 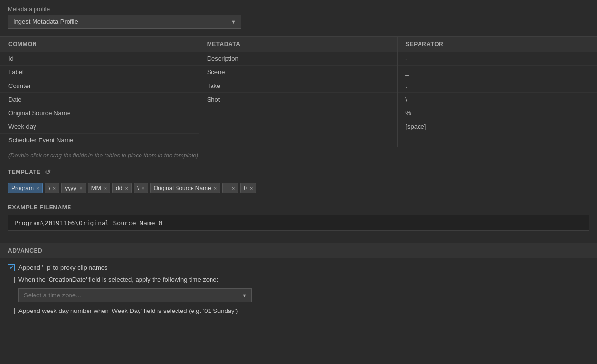 I want to click on hint-text: (Double click or drag the fields in the …, so click(x=298, y=156).